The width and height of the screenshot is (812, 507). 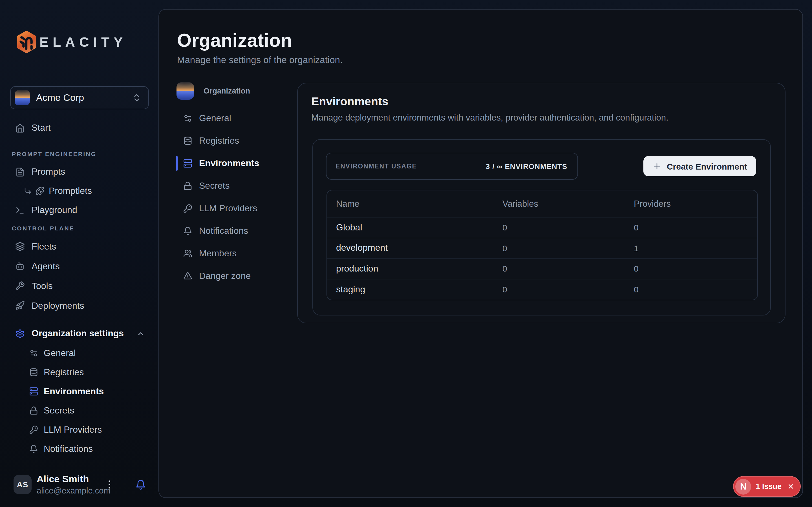 What do you see at coordinates (81, 98) in the screenshot?
I see `org-name: Acme Corp` at bounding box center [81, 98].